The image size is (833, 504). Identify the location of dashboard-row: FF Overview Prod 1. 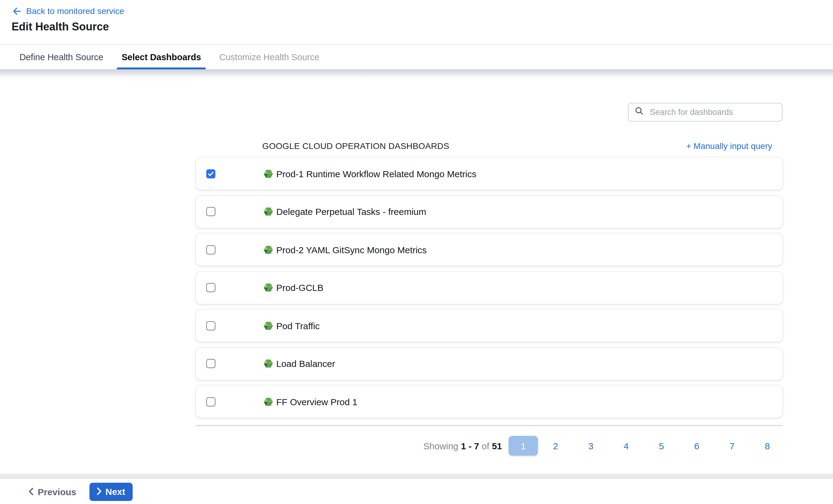
(490, 401).